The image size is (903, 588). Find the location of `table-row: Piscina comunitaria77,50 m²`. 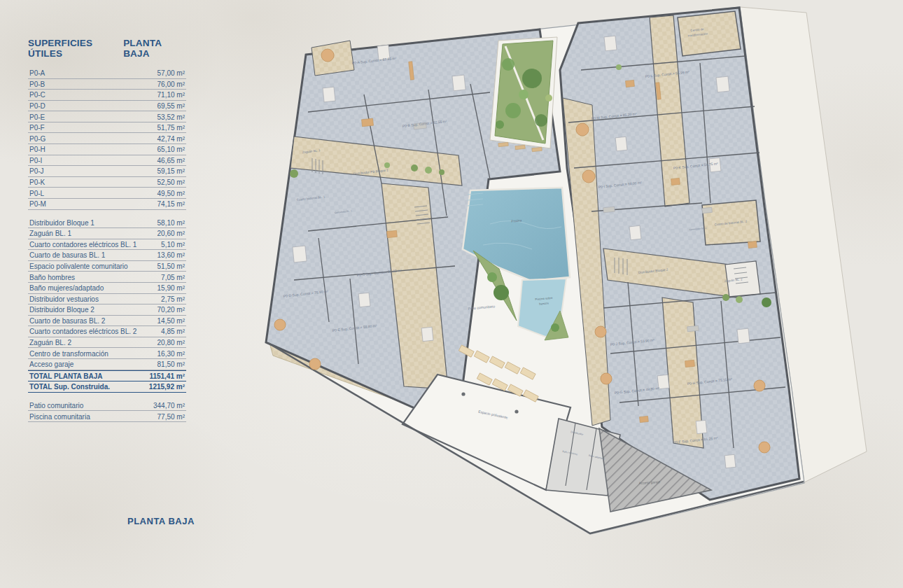

table-row: Piscina comunitaria77,50 m² is located at coordinates (107, 416).